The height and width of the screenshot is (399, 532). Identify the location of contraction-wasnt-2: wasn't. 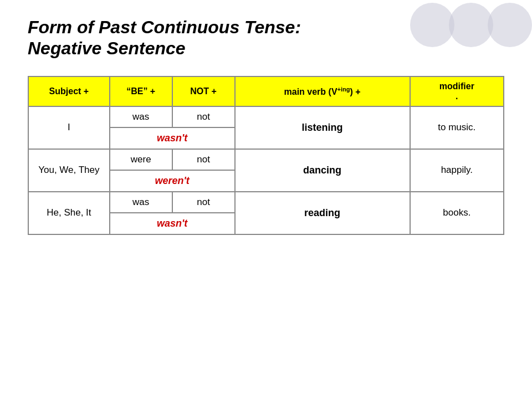
(172, 224).